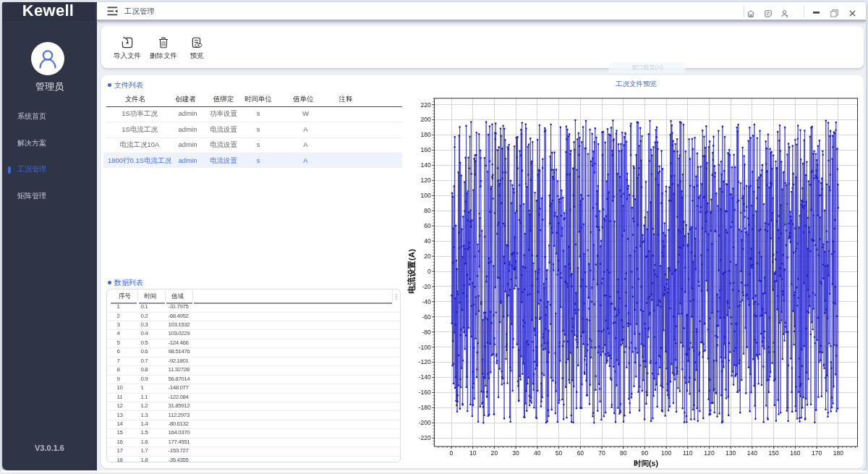  What do you see at coordinates (645, 453) in the screenshot?
I see `svg-text: 90` at bounding box center [645, 453].